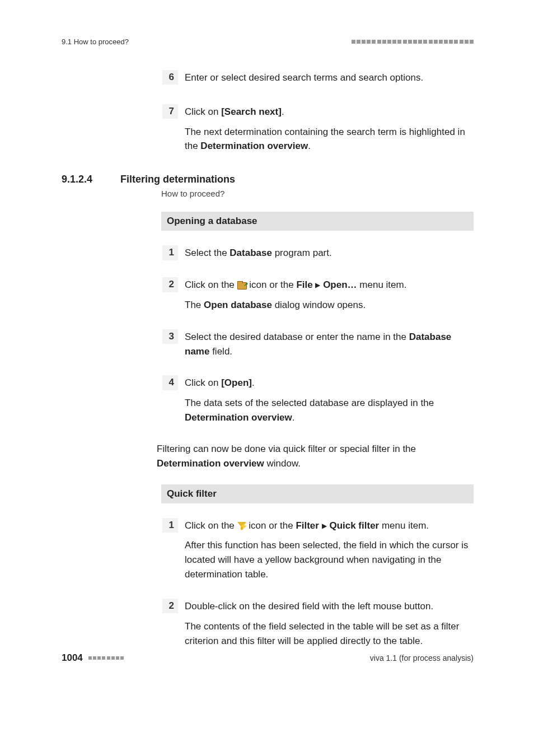 Image resolution: width=534 pixels, height=756 pixels. Describe the element at coordinates (318, 400) in the screenshot. I see `db-step-4: 4 Click on [Open]. The data sets of the …` at that location.